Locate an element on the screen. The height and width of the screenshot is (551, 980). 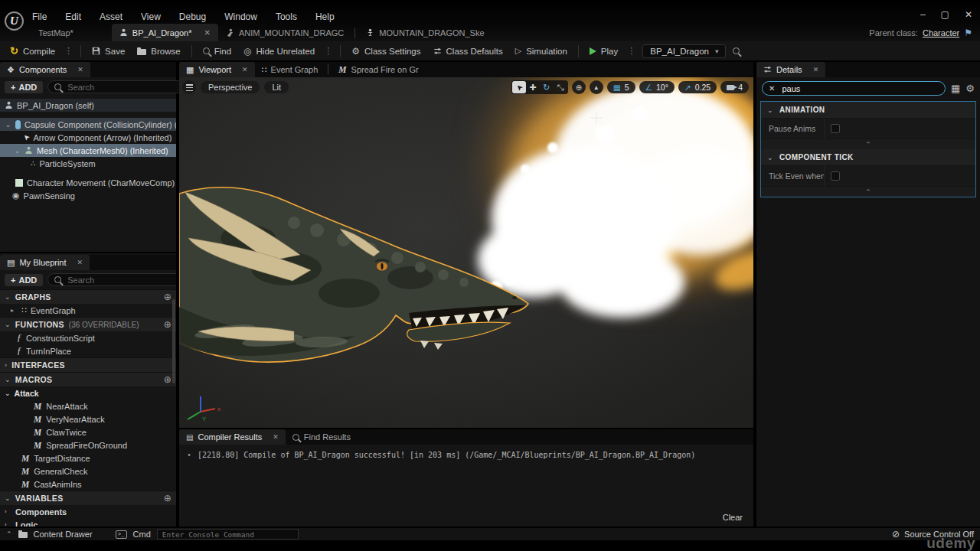
lit-dropdown: Lit is located at coordinates (276, 87).